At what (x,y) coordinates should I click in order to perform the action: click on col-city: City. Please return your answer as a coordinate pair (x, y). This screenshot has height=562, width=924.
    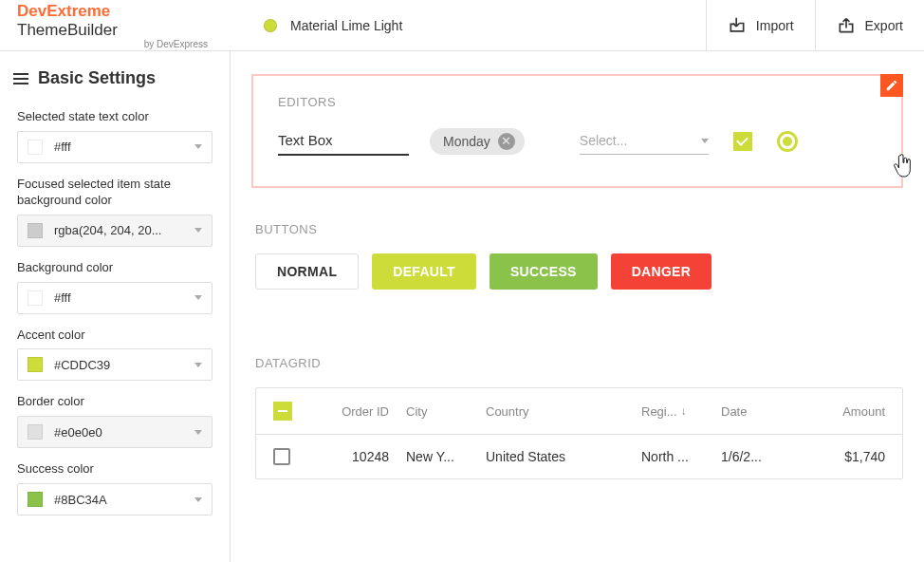
    Looking at the image, I should click on (443, 412).